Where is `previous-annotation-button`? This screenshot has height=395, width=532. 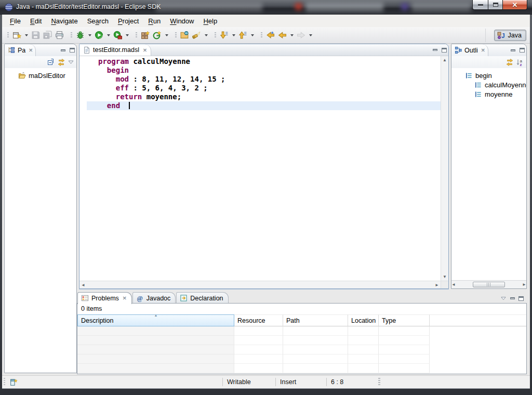
previous-annotation-button is located at coordinates (243, 35).